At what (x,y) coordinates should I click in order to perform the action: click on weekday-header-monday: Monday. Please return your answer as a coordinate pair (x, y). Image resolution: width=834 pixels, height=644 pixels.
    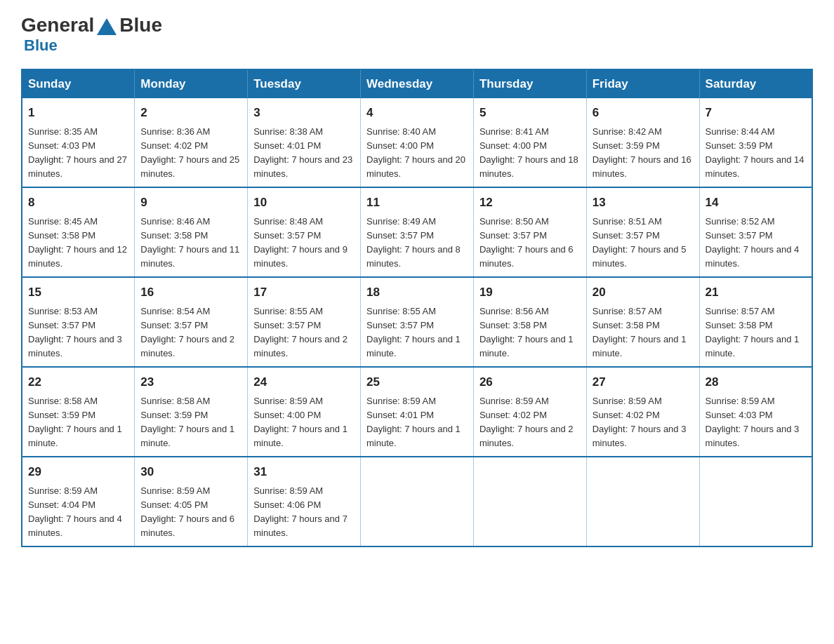
    Looking at the image, I should click on (191, 84).